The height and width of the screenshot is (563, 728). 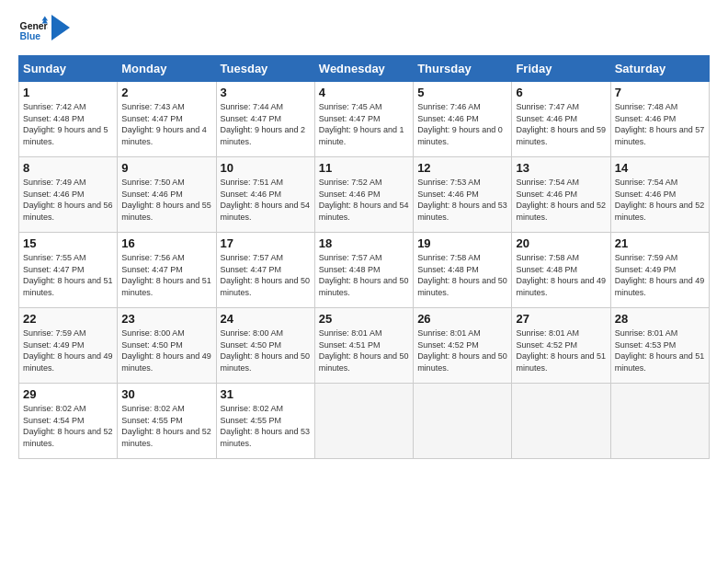 I want to click on day-number: 22, so click(x=68, y=318).